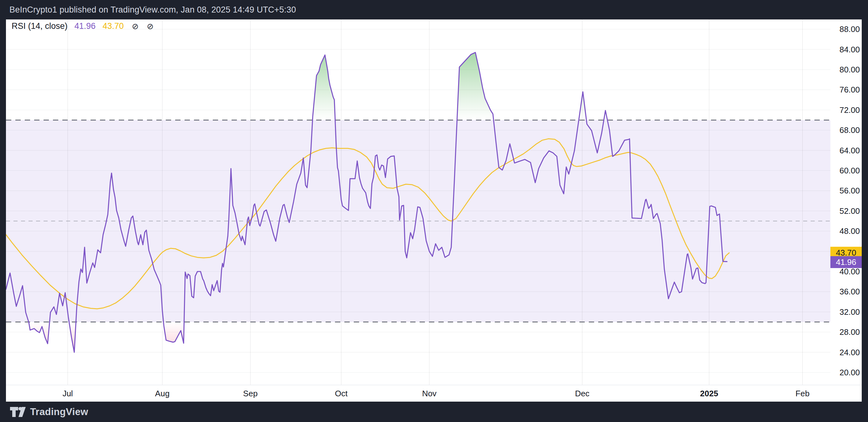 The height and width of the screenshot is (422, 868). I want to click on y-axis-label: 52.00, so click(845, 211).